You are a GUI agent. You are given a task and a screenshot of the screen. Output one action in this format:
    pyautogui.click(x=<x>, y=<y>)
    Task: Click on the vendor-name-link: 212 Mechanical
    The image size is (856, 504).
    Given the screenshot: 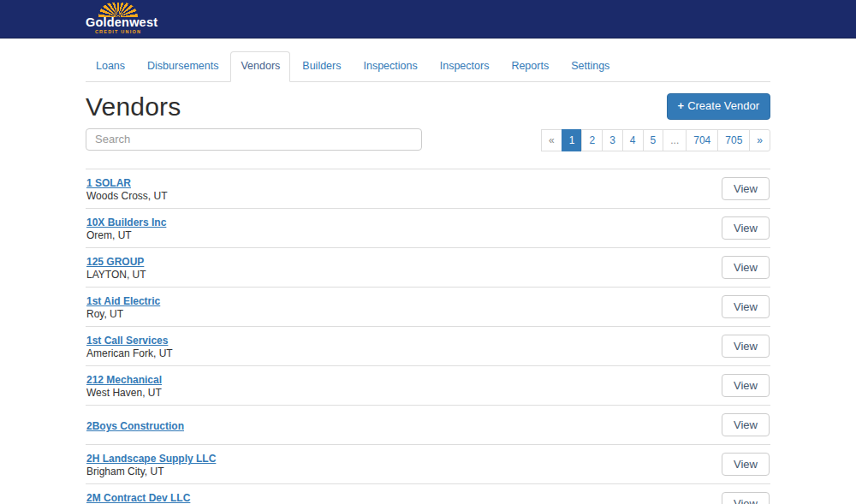 What is the action you would take?
    pyautogui.click(x=124, y=380)
    